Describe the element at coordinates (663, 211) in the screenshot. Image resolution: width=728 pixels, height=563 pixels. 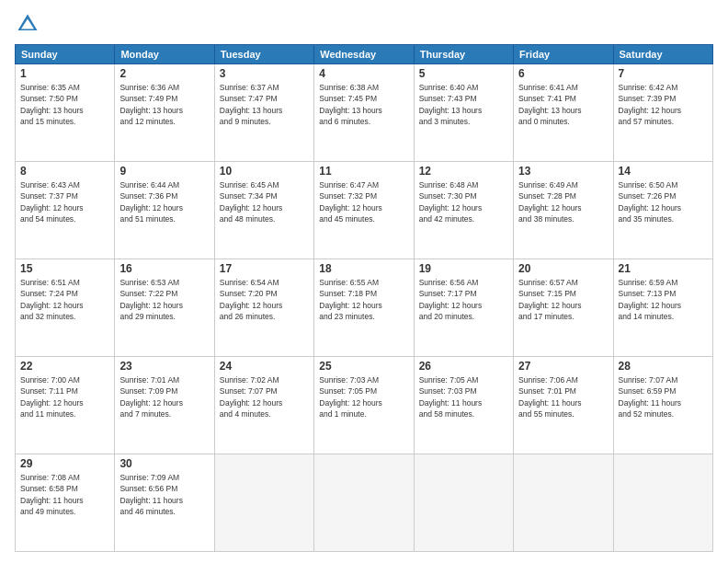
I see `calendar-cell: 14Sunrise: 6:50 AM Sunset: 7:26 PM Dayli…` at that location.